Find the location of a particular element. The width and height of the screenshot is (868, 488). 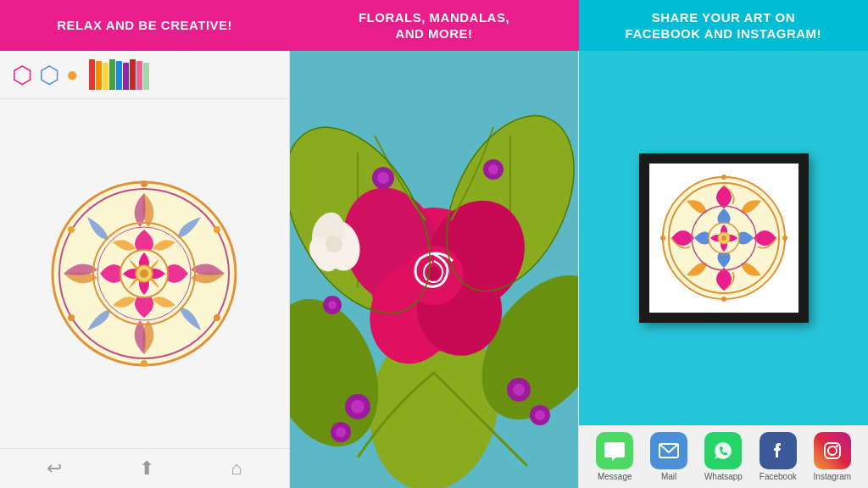

share-icon: ⬆ is located at coordinates (147, 469).